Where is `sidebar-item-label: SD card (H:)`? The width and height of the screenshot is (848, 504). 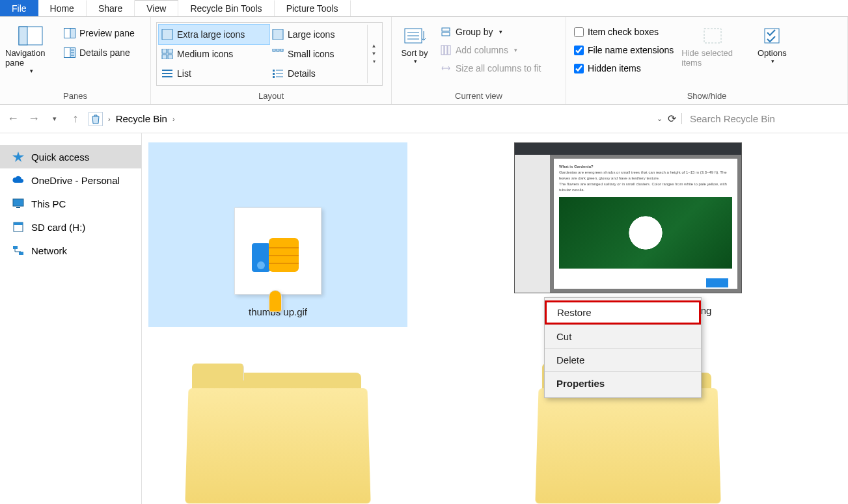 sidebar-item-label: SD card (H:) is located at coordinates (59, 228).